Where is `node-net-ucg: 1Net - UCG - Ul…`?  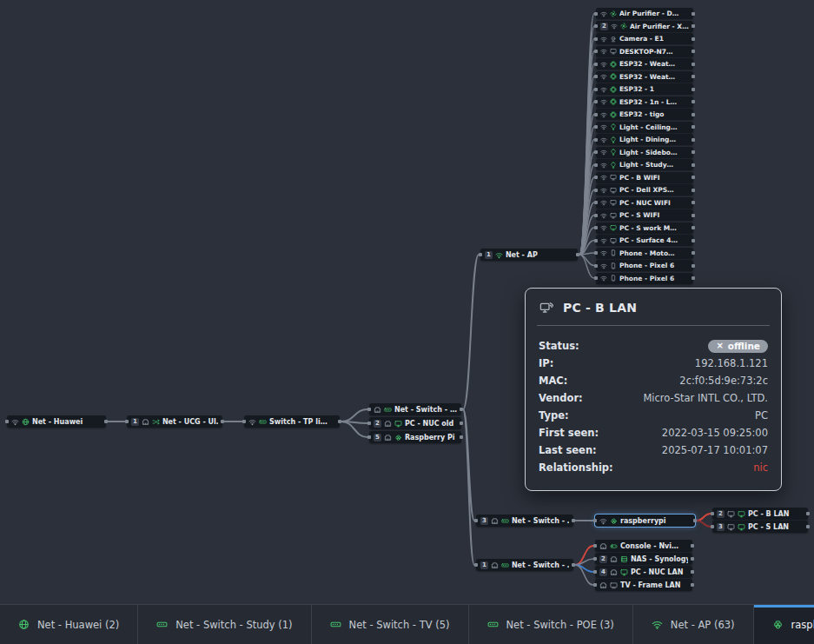 node-net-ucg: 1Net - UCG - Ul… is located at coordinates (175, 422).